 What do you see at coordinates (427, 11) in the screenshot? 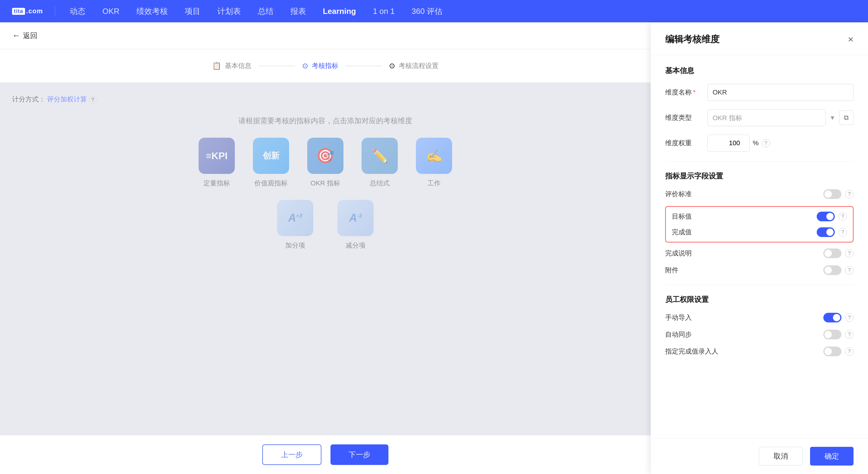
I see `nav-360: 360 评估` at bounding box center [427, 11].